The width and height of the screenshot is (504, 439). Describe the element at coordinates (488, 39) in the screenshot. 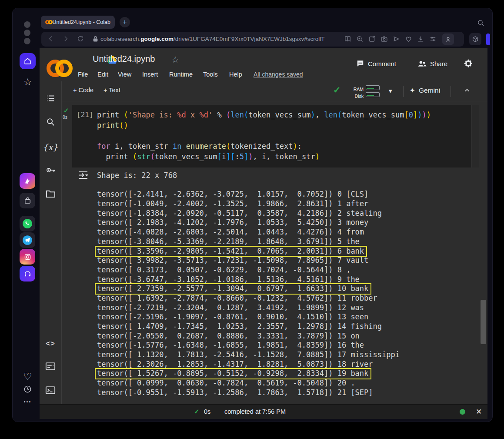

I see `sidebar-toggle-pill` at that location.